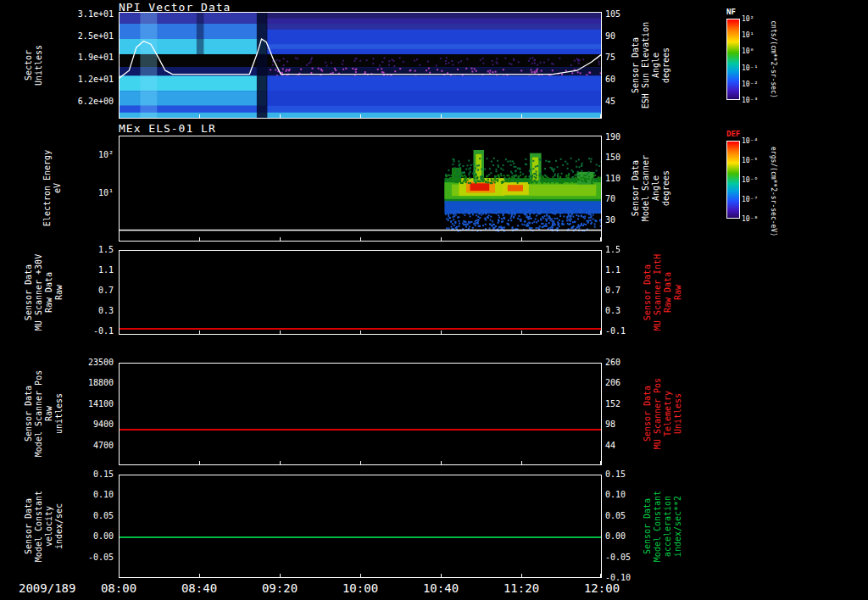 This screenshot has width=868, height=600. Describe the element at coordinates (57, 446) in the screenshot. I see `panel4-left-tick: 4700` at that location.